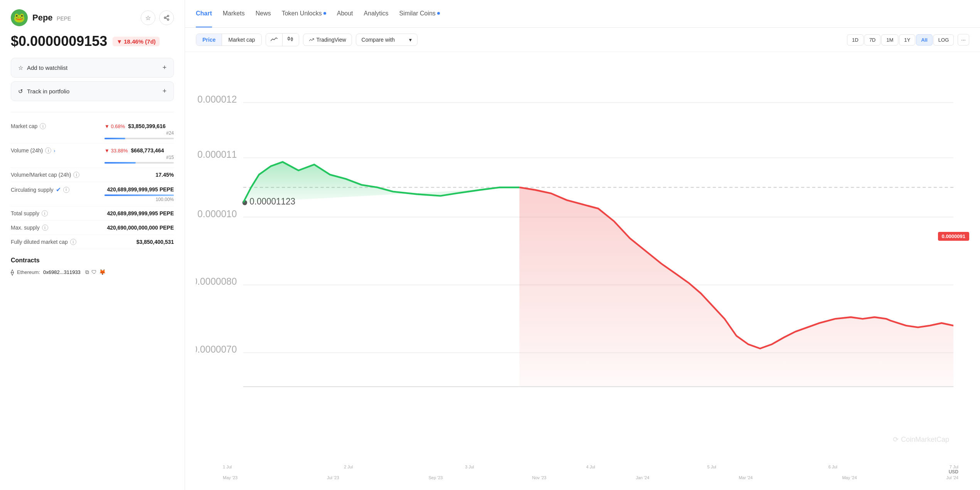 The width and height of the screenshot is (980, 490). I want to click on market-cap-button: Market cap, so click(241, 40).